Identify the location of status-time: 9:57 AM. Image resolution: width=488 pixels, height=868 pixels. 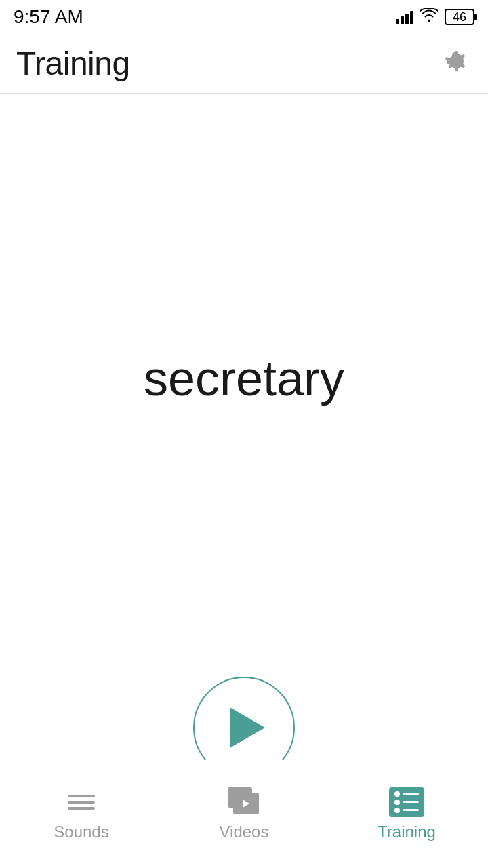
(49, 17).